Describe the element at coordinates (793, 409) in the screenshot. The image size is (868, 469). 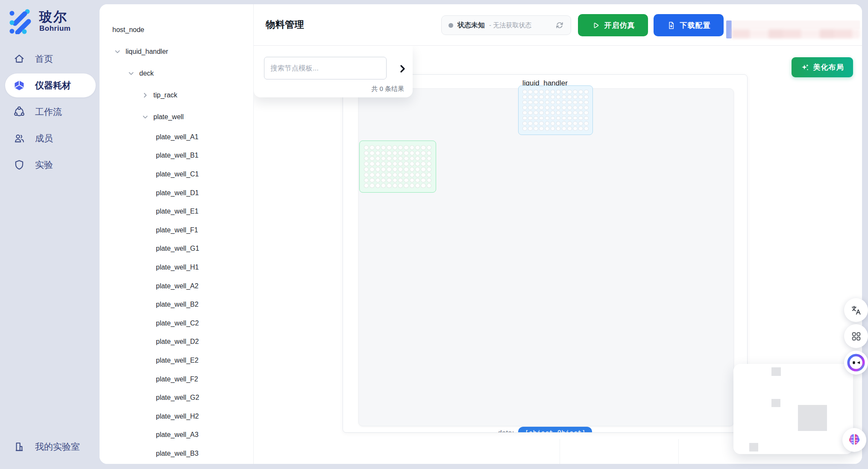
I see `canvas-minimap` at that location.